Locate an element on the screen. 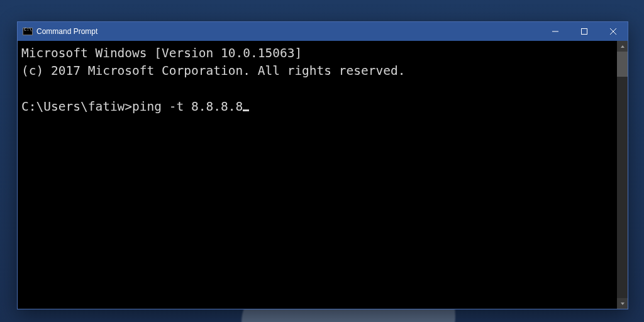 The height and width of the screenshot is (322, 644). version-line: Microsoft Windows [Version 10.0.15063] is located at coordinates (162, 53).